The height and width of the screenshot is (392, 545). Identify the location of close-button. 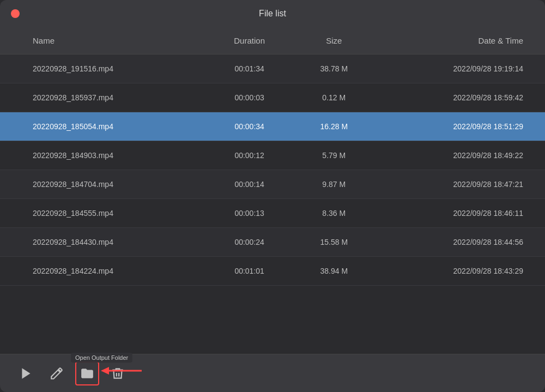
(15, 14).